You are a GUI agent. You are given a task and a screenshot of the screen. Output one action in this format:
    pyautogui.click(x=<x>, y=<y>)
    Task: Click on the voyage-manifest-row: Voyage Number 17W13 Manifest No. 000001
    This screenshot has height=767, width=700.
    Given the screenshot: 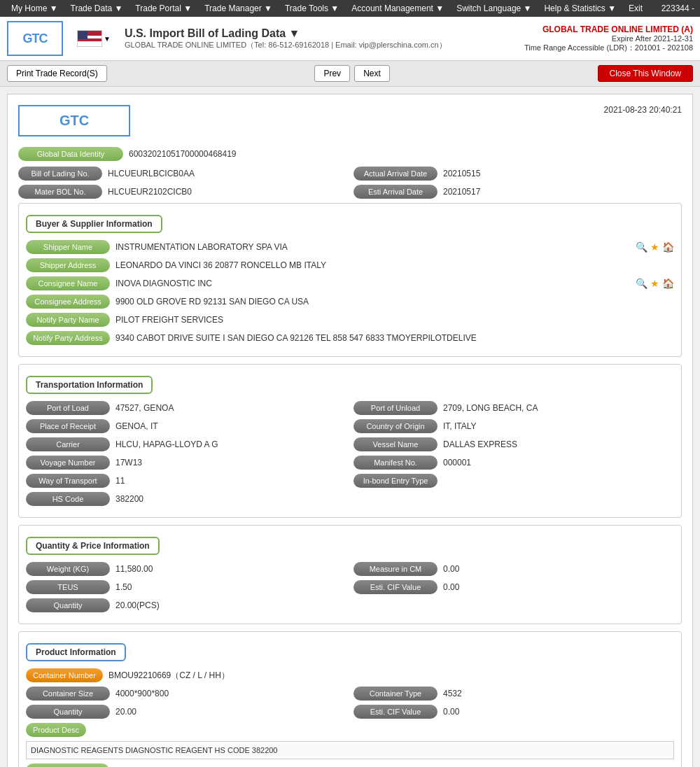 What is the action you would take?
    pyautogui.click(x=350, y=463)
    